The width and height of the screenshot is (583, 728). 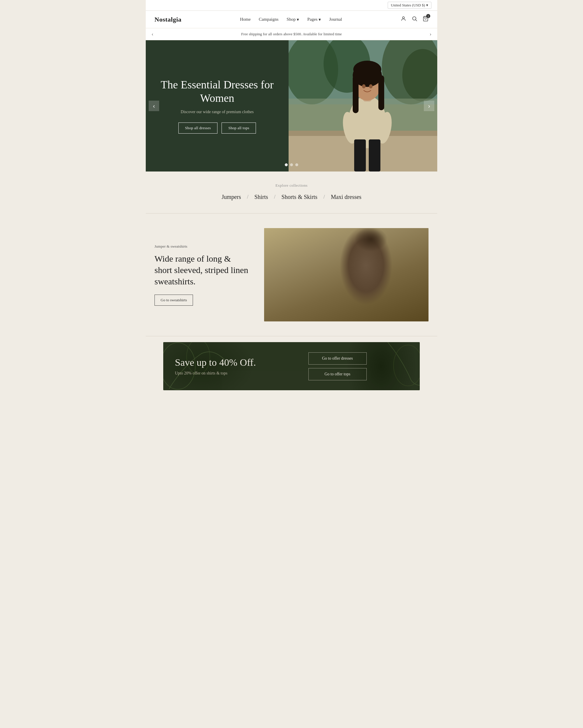 What do you see at coordinates (431, 34) in the screenshot?
I see `announcement-next: ›` at bounding box center [431, 34].